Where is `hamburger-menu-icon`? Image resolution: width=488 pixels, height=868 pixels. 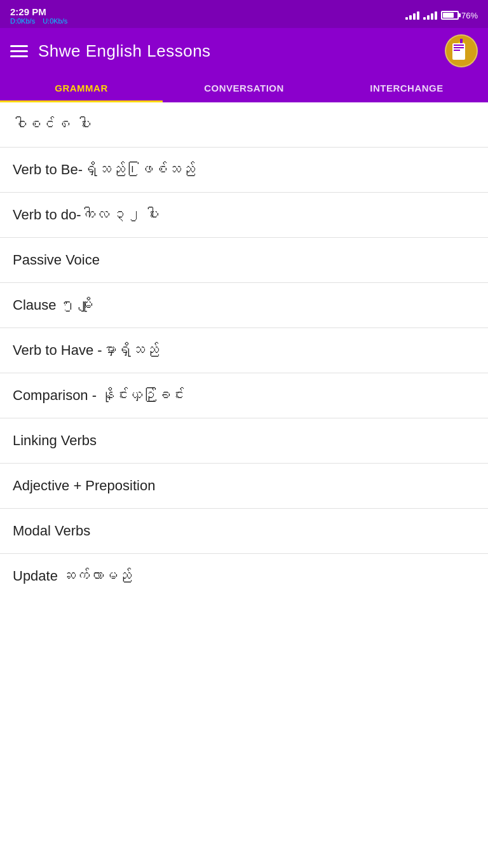 hamburger-menu-icon is located at coordinates (19, 51).